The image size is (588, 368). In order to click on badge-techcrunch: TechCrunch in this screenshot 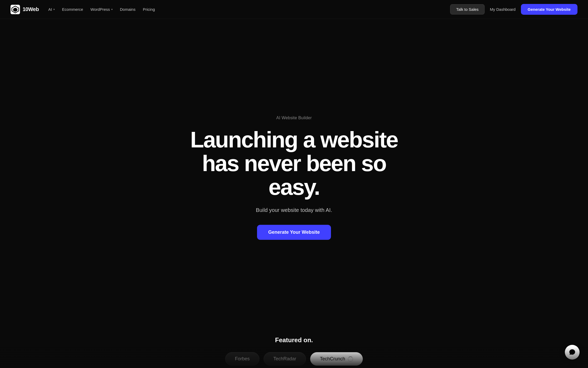, I will do `click(336, 359)`.